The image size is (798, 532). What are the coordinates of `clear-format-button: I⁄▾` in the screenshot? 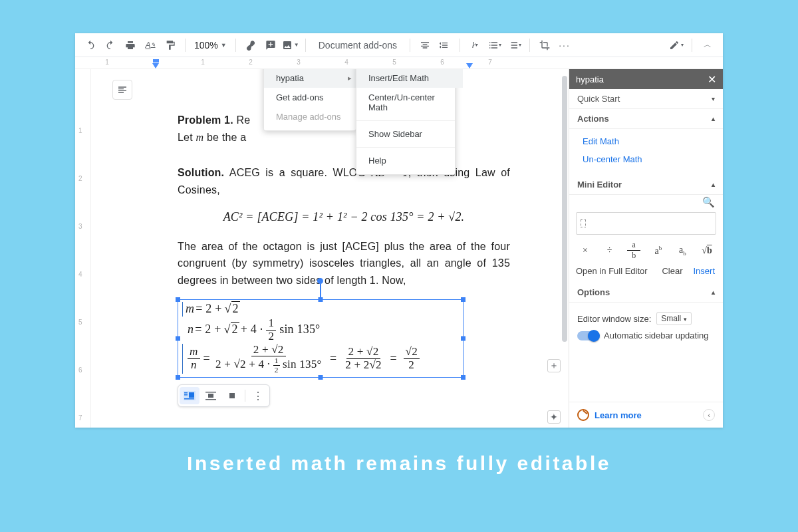 It's located at (475, 45).